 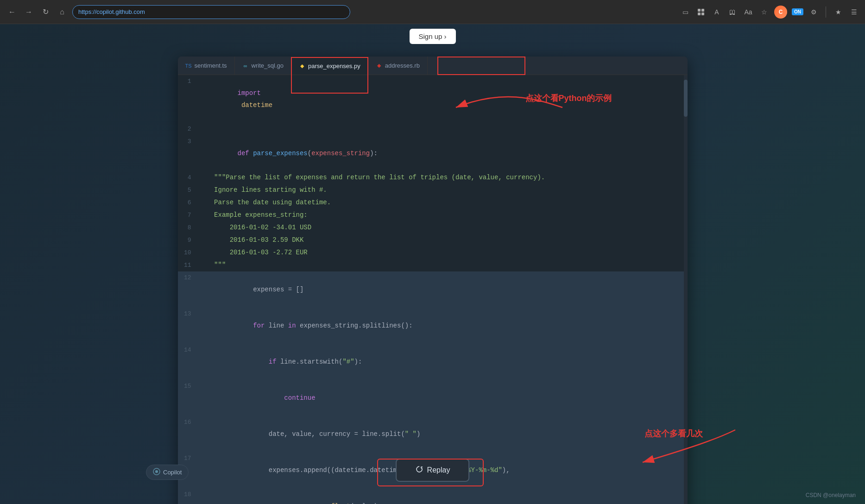 I want to click on code-line-12: 12 expenses = [], so click(x=433, y=290).